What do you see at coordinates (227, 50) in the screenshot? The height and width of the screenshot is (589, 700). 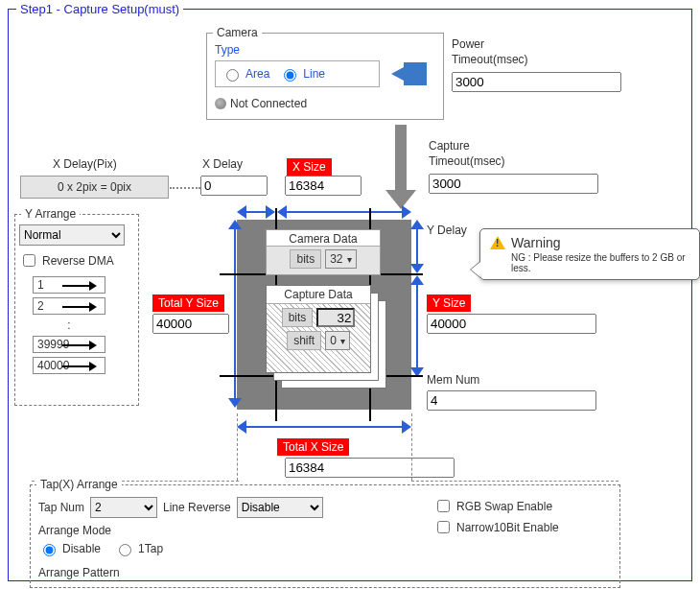 I see `camera-type-label: Type` at bounding box center [227, 50].